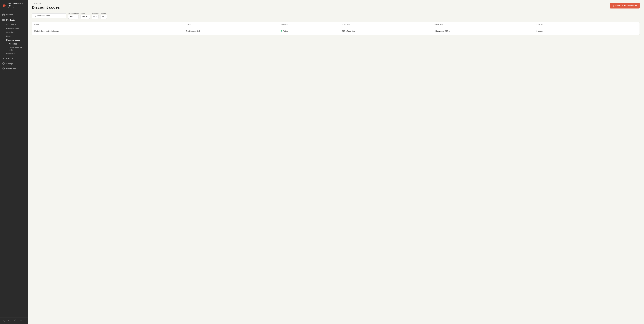 This screenshot has width=644, height=324. What do you see at coordinates (14, 69) in the screenshot?
I see `sidebar-item-whats-new: What's new` at bounding box center [14, 69].